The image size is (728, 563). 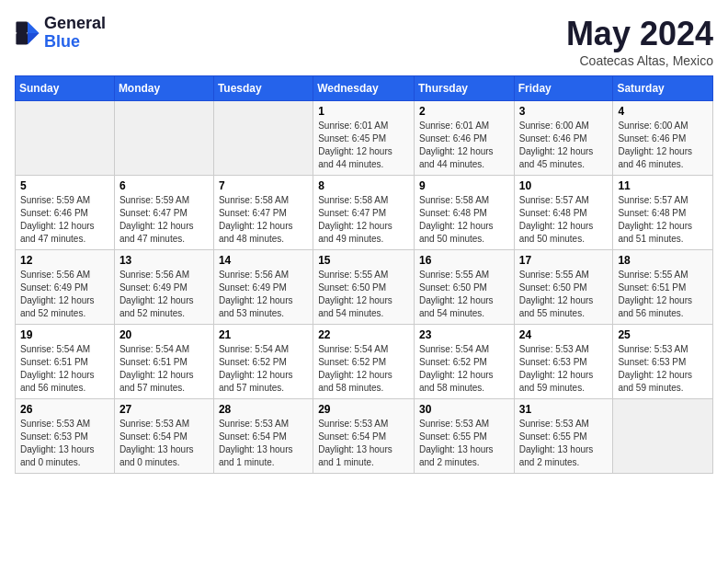 What do you see at coordinates (463, 88) in the screenshot?
I see `day-header-thursday: Thursday` at bounding box center [463, 88].